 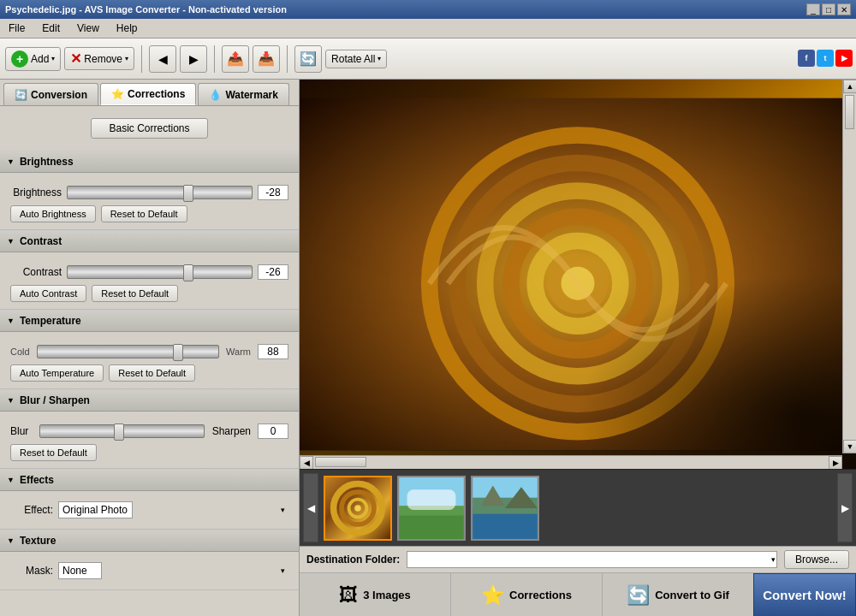 I want to click on remove-button: ✕ Remove ▾, so click(x=99, y=58).